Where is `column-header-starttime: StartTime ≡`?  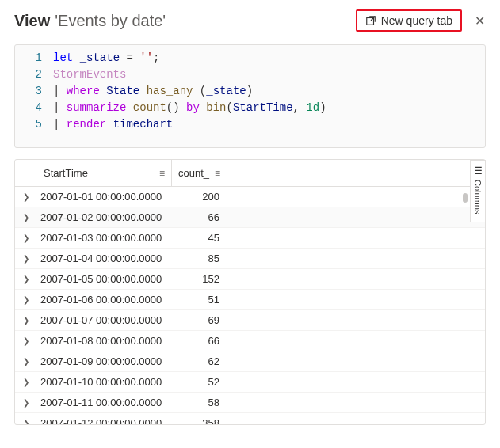 column-header-starttime: StartTime ≡ is located at coordinates (105, 173).